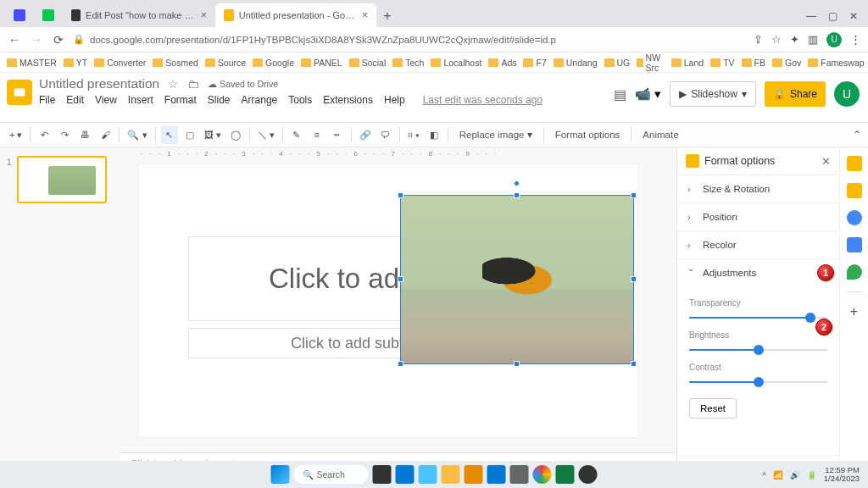 The image size is (868, 488). I want to click on taskbar-search: 🔍Search, so click(331, 474).